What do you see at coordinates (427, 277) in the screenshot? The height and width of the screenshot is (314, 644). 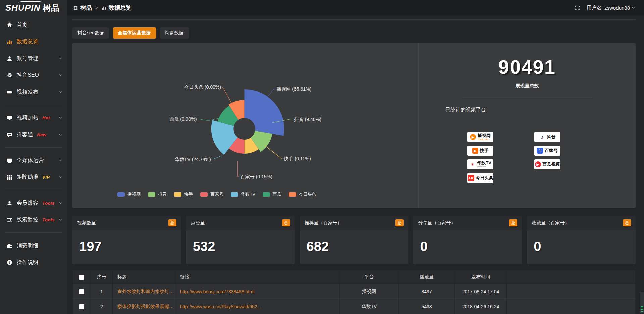 I see `column-plays: 播放量` at bounding box center [427, 277].